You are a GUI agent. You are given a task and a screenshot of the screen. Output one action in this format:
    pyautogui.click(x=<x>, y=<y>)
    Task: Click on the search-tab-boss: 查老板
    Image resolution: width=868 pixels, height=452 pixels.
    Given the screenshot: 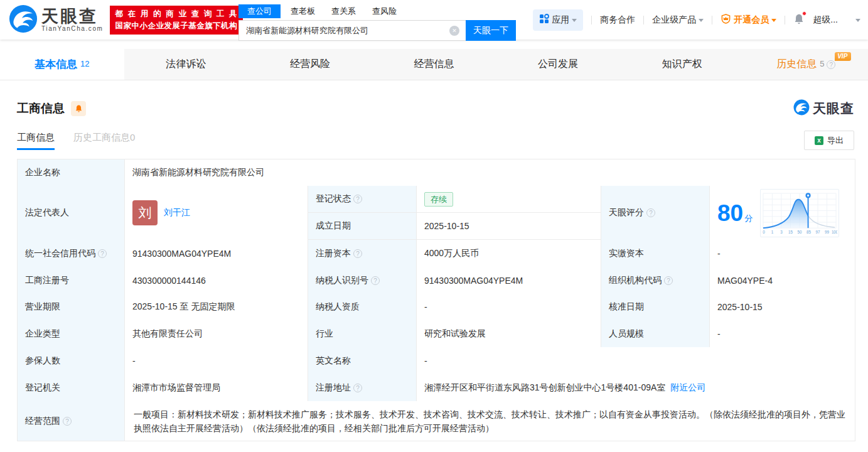 What is the action you would take?
    pyautogui.click(x=303, y=11)
    